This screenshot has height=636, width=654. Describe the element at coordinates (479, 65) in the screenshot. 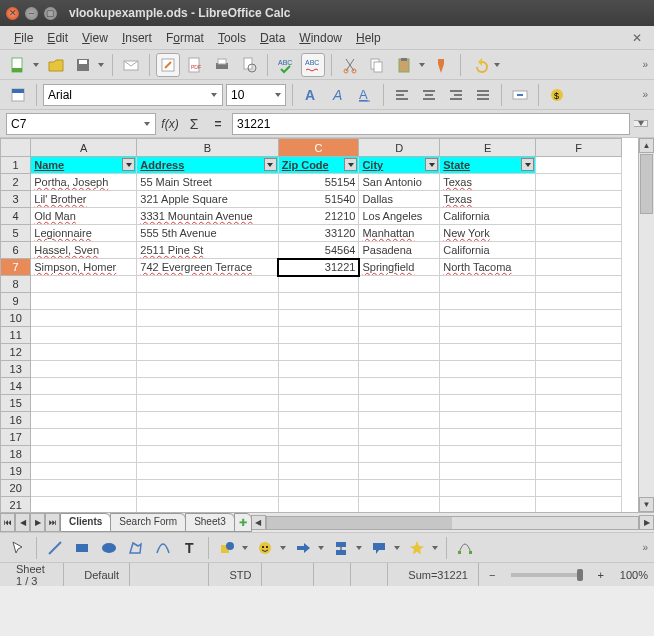

I see `undo-button` at that location.